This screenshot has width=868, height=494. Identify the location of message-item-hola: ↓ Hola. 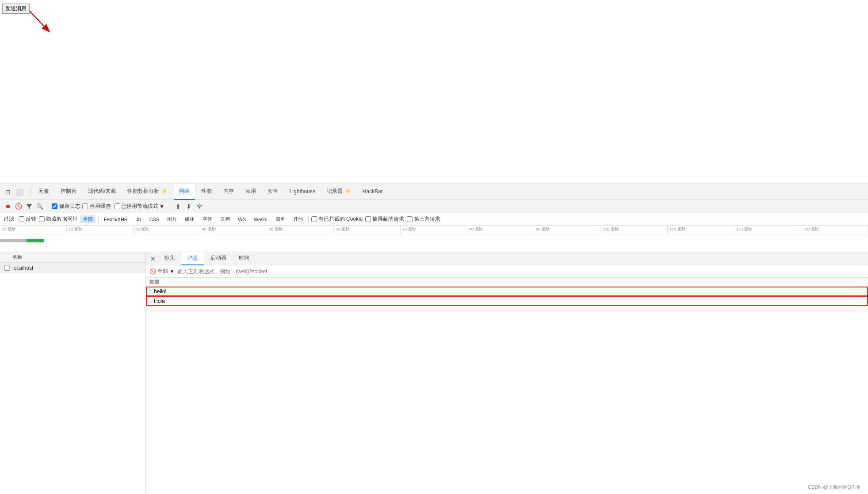
(507, 301).